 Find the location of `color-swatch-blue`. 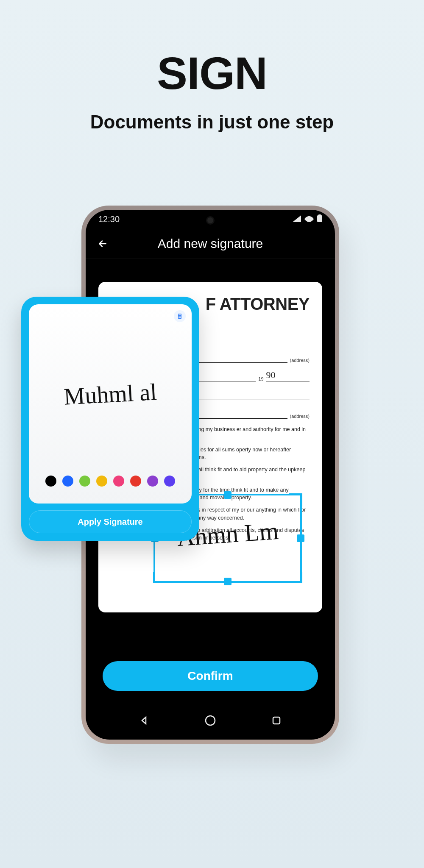

color-swatch-blue is located at coordinates (68, 481).